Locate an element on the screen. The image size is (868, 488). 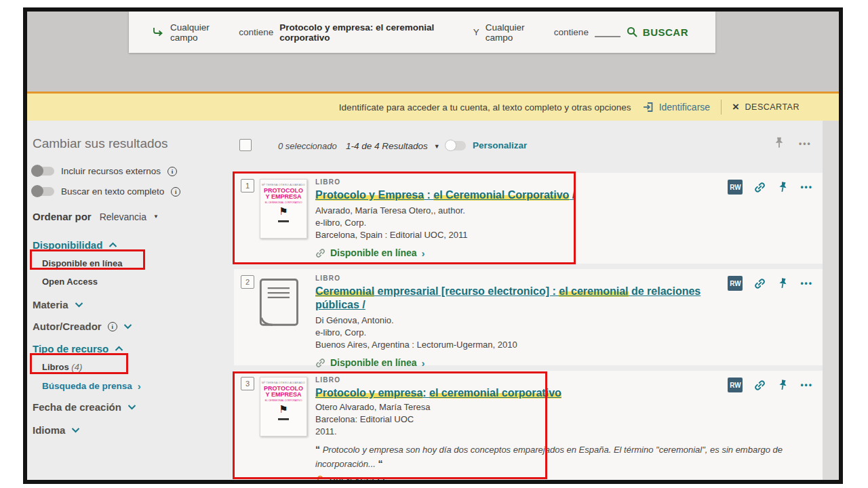
signin-label: Identificarse is located at coordinates (685, 107).